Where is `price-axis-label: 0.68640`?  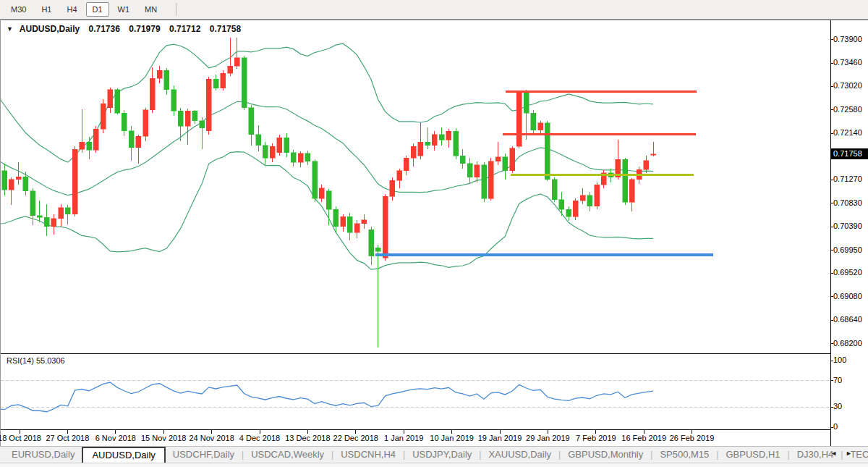
price-axis-label: 0.68640 is located at coordinates (848, 319).